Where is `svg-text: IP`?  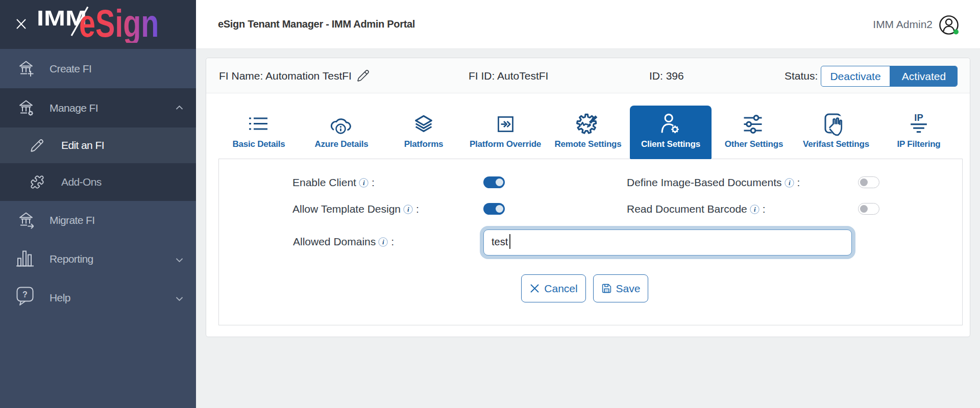 svg-text: IP is located at coordinates (919, 118).